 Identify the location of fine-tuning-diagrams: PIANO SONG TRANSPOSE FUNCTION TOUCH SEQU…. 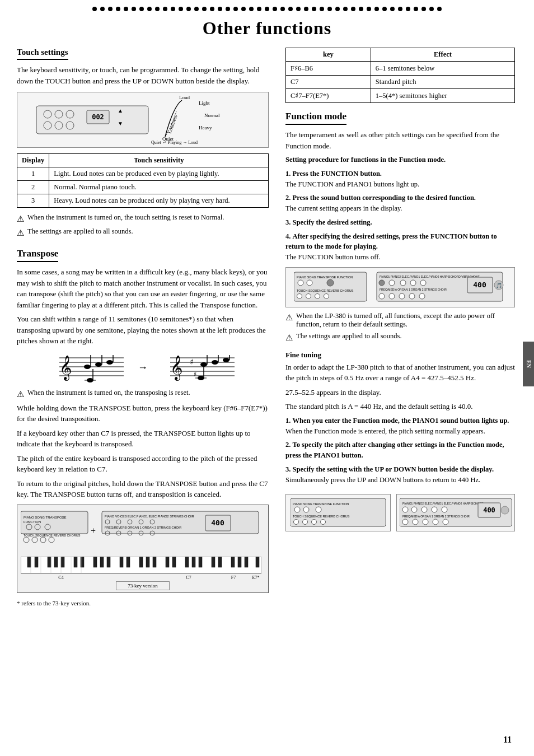
(400, 513).